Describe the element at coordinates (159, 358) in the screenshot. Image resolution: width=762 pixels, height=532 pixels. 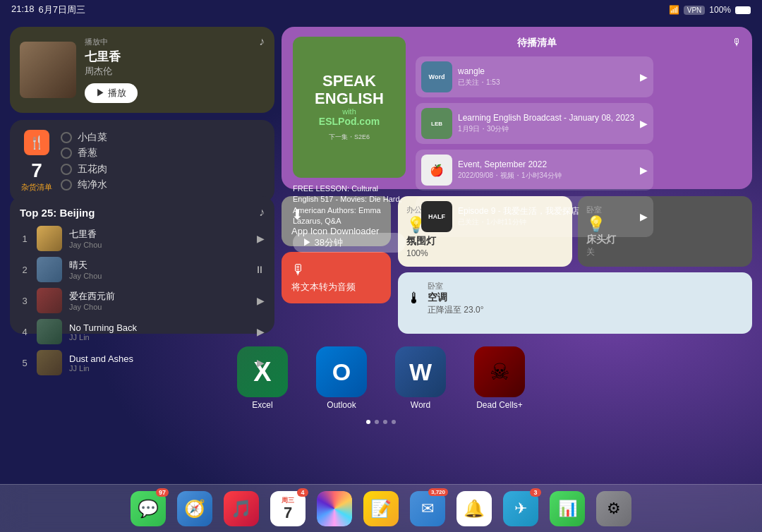
I see `chart-song-5: Dust and Ashes` at that location.